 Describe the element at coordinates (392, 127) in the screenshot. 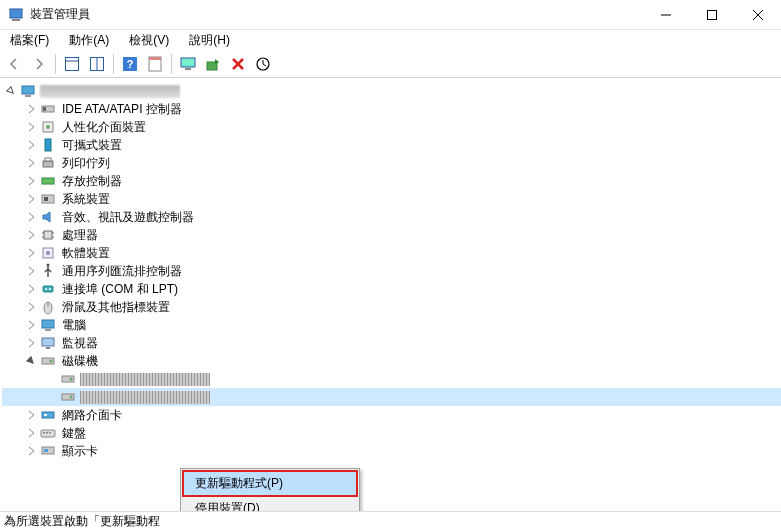

I see `tree-node: 人性化介面裝置` at that location.